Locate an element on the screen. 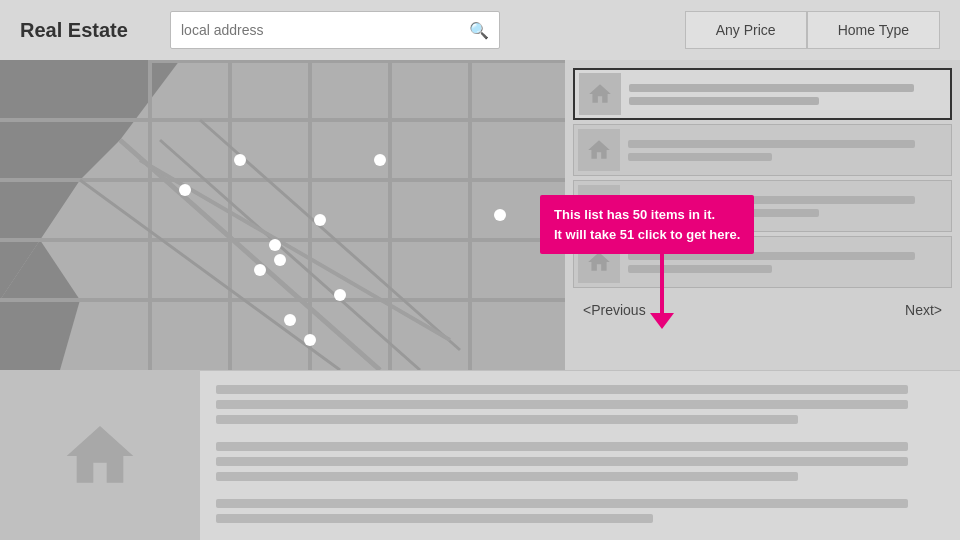 Image resolution: width=960 pixels, height=540 pixels. price-filter-button: Any Price is located at coordinates (746, 30).